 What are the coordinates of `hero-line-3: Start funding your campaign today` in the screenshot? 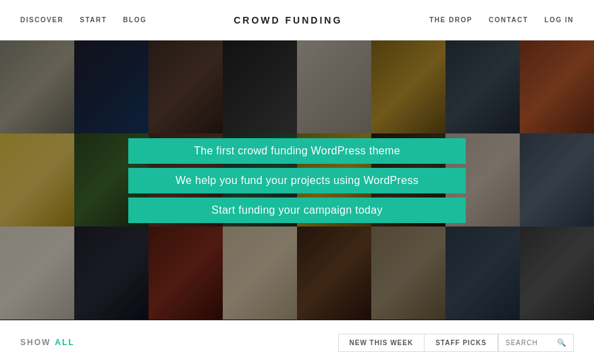 It's located at (297, 210).